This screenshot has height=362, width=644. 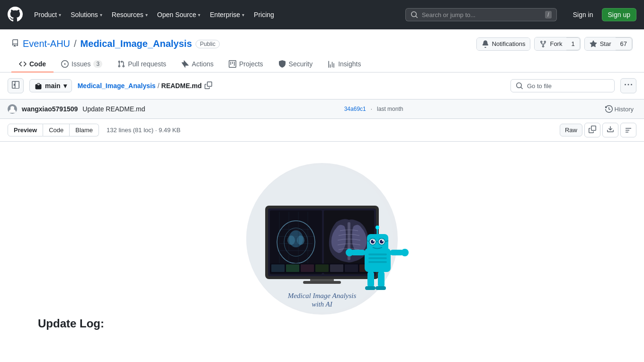 What do you see at coordinates (481, 15) in the screenshot?
I see `search-bar: Search or jump to... /` at bounding box center [481, 15].